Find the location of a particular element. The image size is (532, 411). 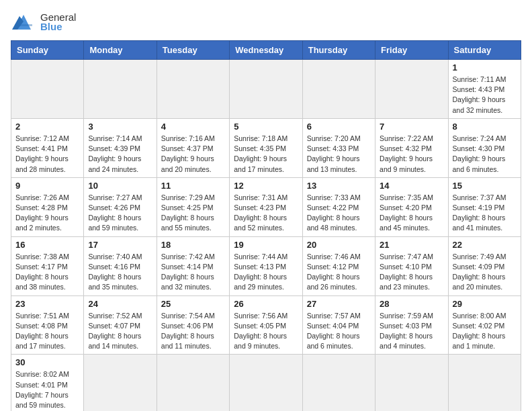

day-info: Sunrise: 7:42 AM Sunset: 4:14 PM Dayligh… is located at coordinates (193, 273).